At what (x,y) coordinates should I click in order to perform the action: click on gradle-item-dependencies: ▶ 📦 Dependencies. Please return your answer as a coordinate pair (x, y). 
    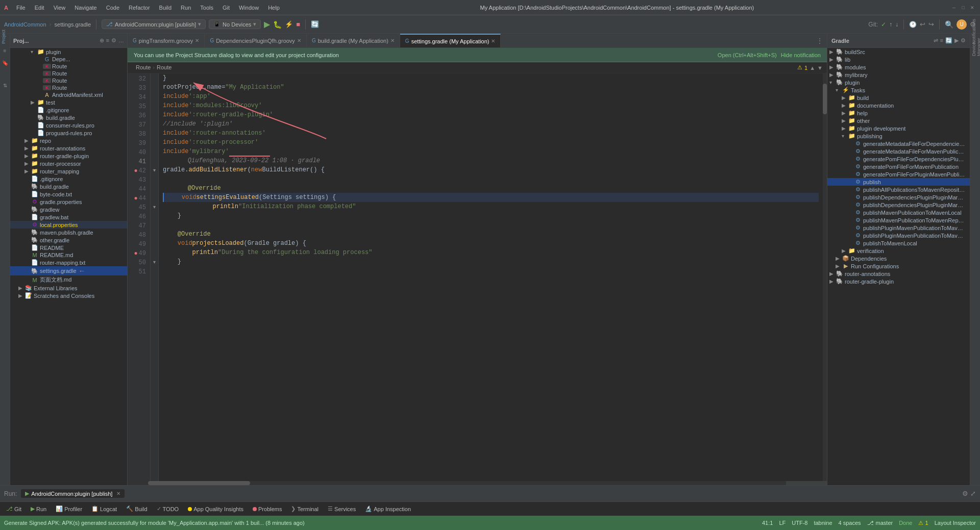
    Looking at the image, I should click on (898, 258).